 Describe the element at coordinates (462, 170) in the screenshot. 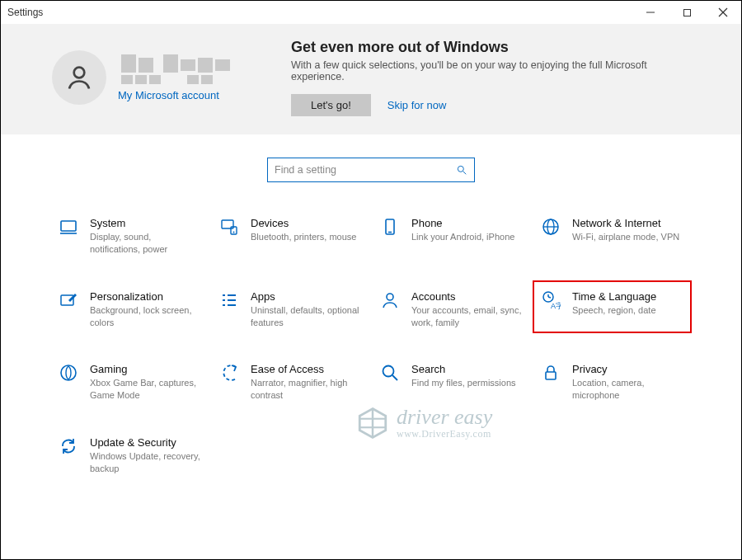

I see `search-icon` at that location.